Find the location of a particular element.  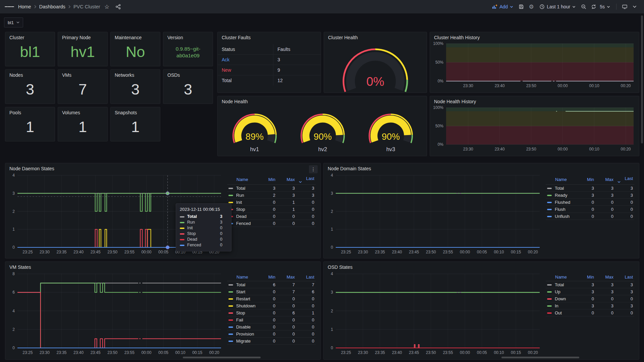

legend-table: NameMinMaxLastTotal333Up333Down000In333O… is located at coordinates (590, 295).